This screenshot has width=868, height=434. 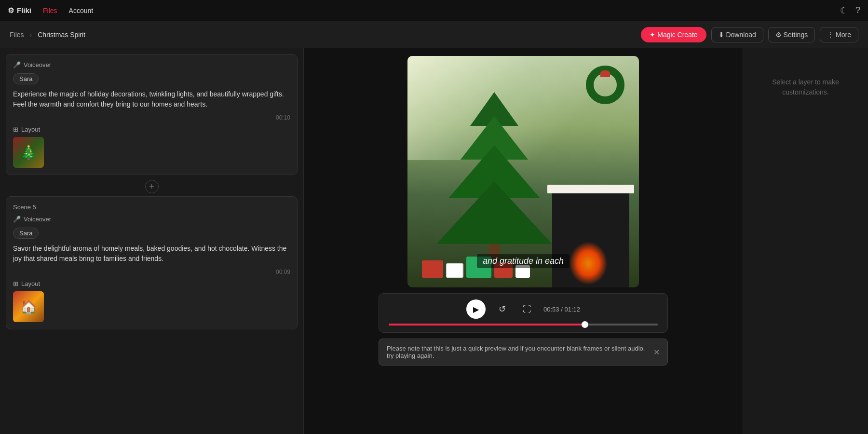 I want to click on magic-create-button: ✦ Magic Create, so click(x=673, y=35).